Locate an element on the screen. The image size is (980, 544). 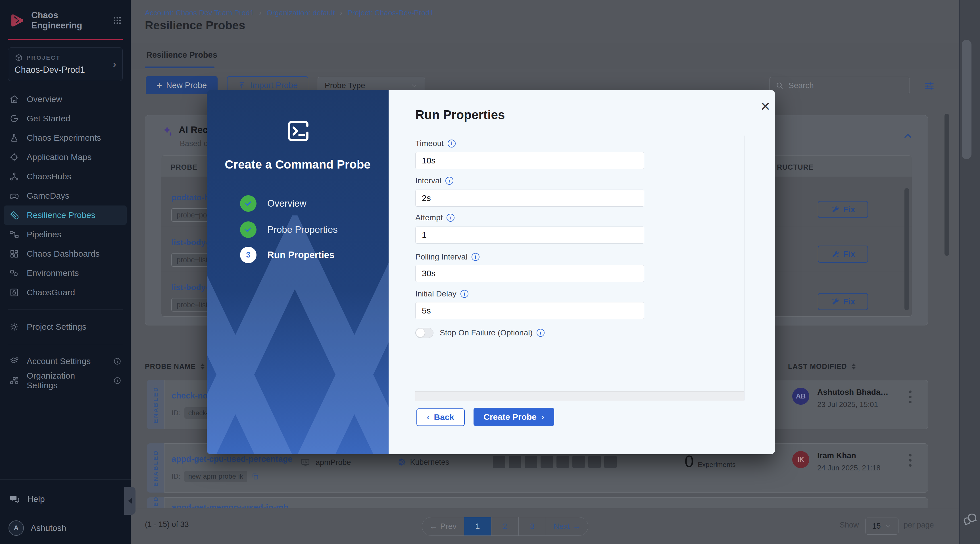
sidebar-item-get-started: Get Started is located at coordinates (65, 119).